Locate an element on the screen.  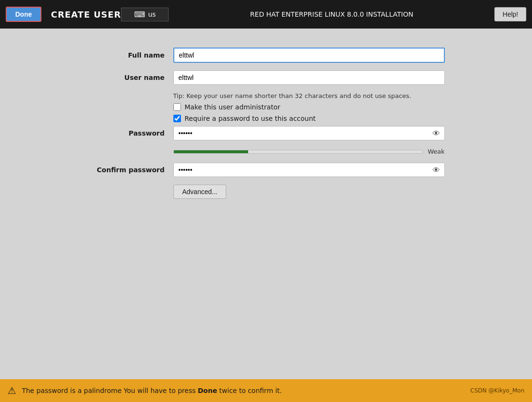
keyboard-layout-label: us is located at coordinates (152, 14).